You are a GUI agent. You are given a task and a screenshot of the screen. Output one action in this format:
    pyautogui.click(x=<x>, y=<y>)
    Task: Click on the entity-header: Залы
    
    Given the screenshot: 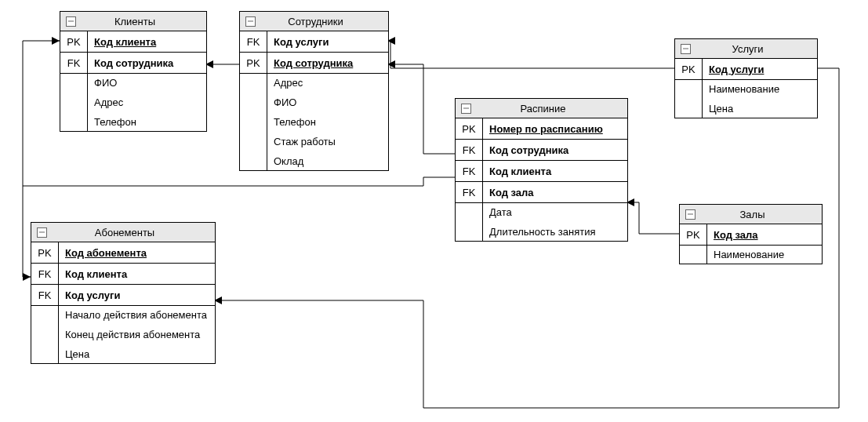 What is the action you would take?
    pyautogui.click(x=751, y=215)
    